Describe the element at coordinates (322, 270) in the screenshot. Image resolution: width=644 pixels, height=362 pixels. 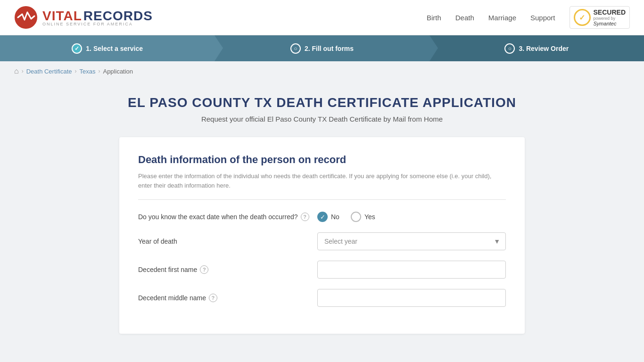
I see `first-name-row: Decedent first name ?` at that location.